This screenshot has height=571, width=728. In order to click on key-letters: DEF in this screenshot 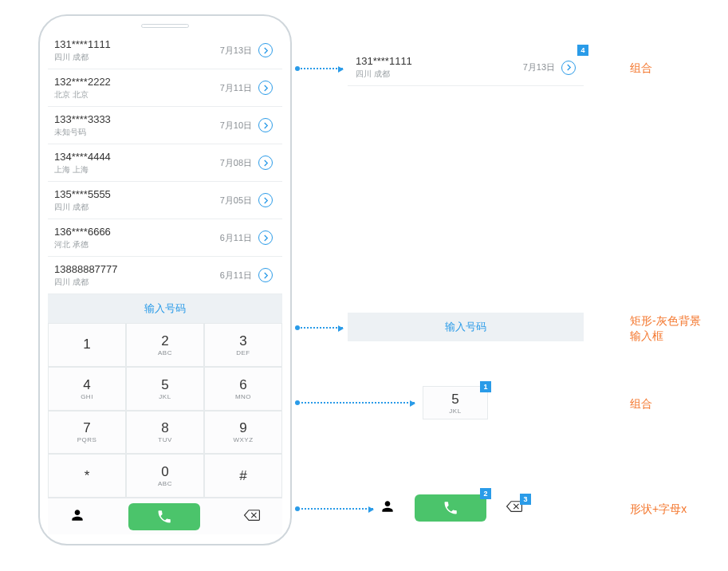, I will do `click(243, 352)`.